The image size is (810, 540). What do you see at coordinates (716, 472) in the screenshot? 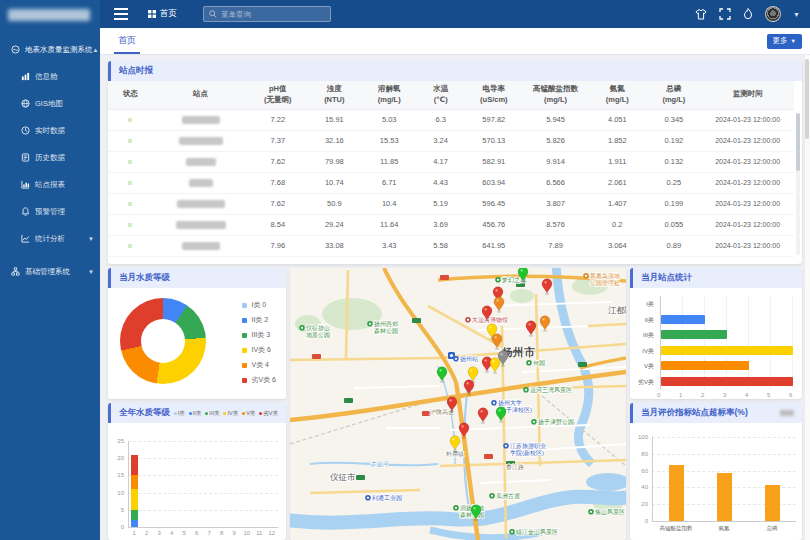
I see `panel-exceed-rate: 当月评价指标站点超标率(%) 020406080100高锰酸盐指数氨氮总磷` at bounding box center [716, 472].